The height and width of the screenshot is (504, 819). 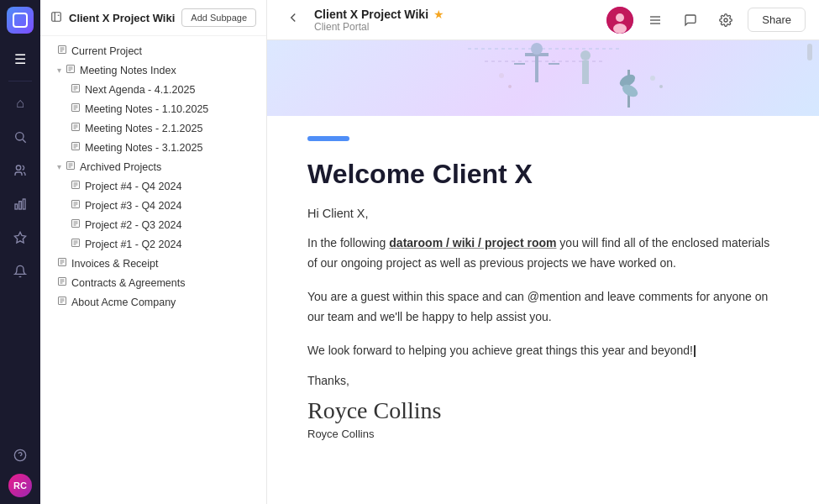 I want to click on rail-icon-star, so click(x=20, y=238).